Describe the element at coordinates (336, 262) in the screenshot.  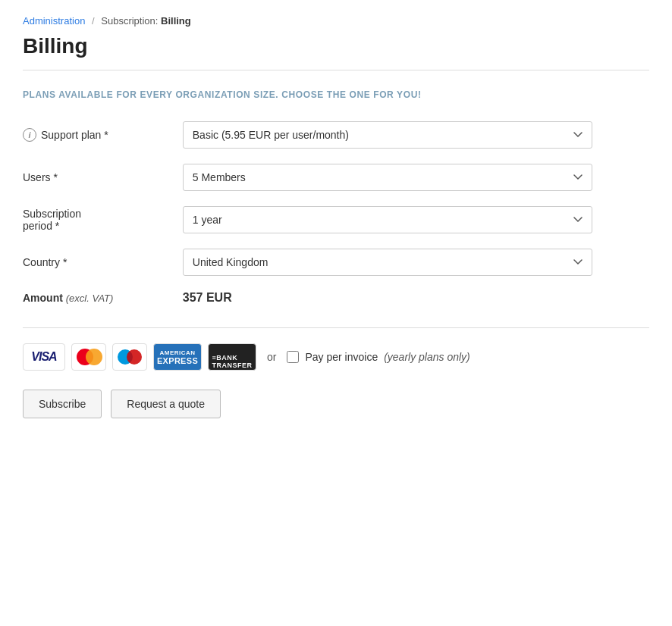
I see `country-row: Country * United Kingdom Germany France …` at that location.